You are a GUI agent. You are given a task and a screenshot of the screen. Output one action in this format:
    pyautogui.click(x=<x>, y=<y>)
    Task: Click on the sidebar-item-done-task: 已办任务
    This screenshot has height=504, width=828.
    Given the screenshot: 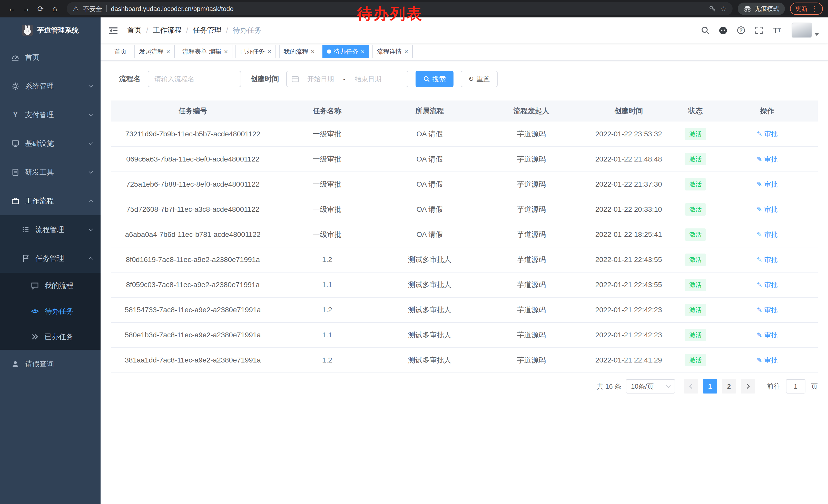 What is the action you would take?
    pyautogui.click(x=50, y=337)
    